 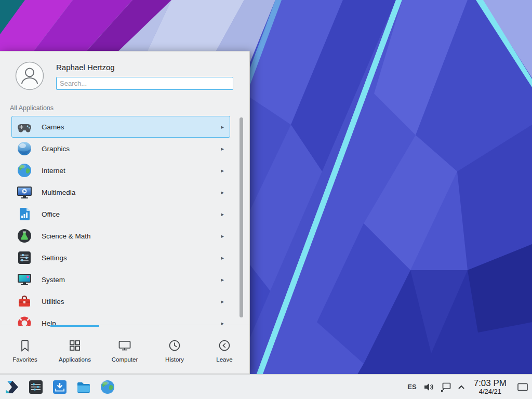 I want to click on monitor-icon, so click(x=125, y=345).